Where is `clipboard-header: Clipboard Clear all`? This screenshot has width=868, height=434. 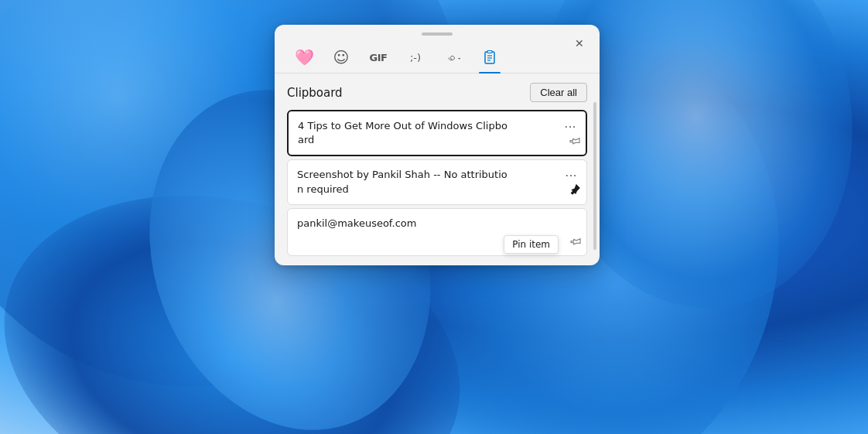 clipboard-header: Clipboard Clear all is located at coordinates (437, 93).